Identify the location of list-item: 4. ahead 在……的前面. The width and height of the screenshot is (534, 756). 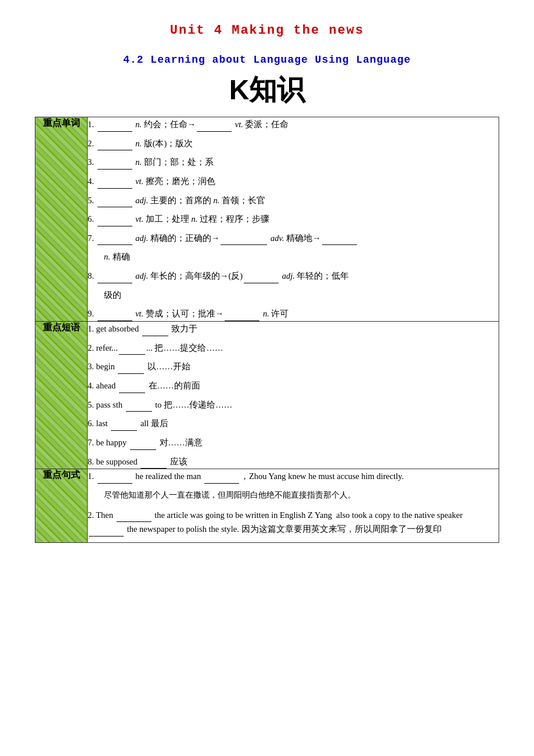
(293, 386).